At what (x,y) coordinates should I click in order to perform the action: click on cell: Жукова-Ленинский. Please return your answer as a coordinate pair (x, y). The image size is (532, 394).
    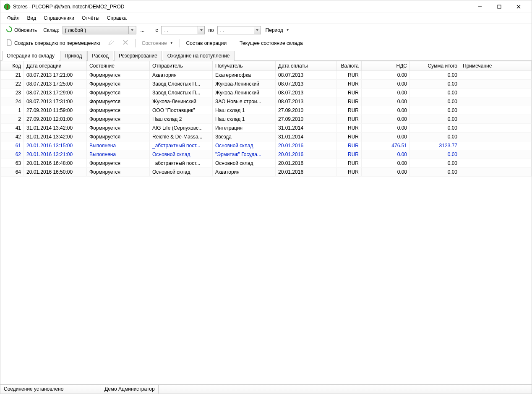
    Looking at the image, I should click on (181, 102).